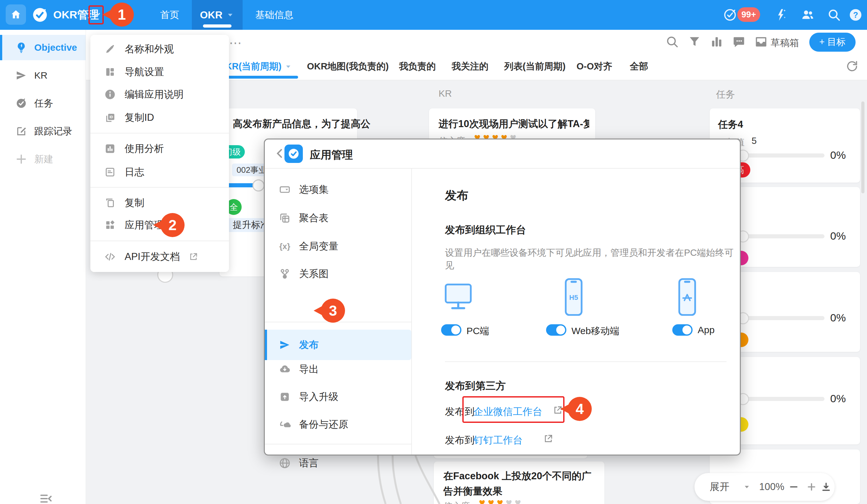 This screenshot has width=867, height=504. What do you see at coordinates (739, 42) in the screenshot?
I see `comment-icon` at bounding box center [739, 42].